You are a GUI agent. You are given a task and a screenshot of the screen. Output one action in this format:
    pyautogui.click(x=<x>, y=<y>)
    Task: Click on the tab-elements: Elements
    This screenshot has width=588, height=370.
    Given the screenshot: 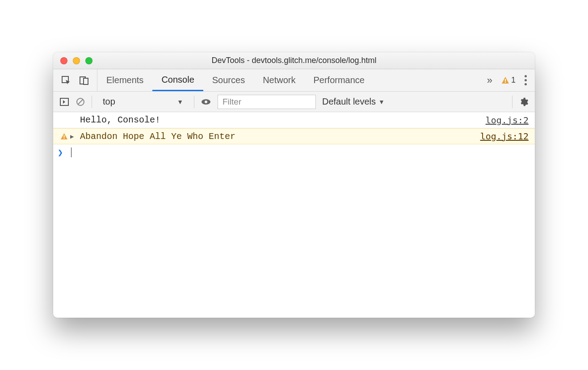 What is the action you would take?
    pyautogui.click(x=125, y=80)
    